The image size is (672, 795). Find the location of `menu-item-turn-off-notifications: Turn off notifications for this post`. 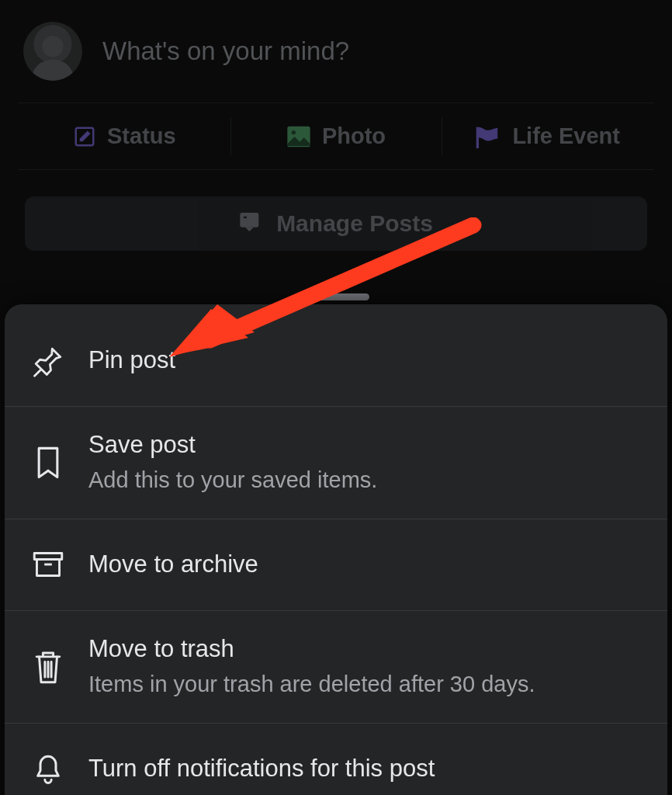

menu-item-turn-off-notifications: Turn off notifications for this post is located at coordinates (336, 759).